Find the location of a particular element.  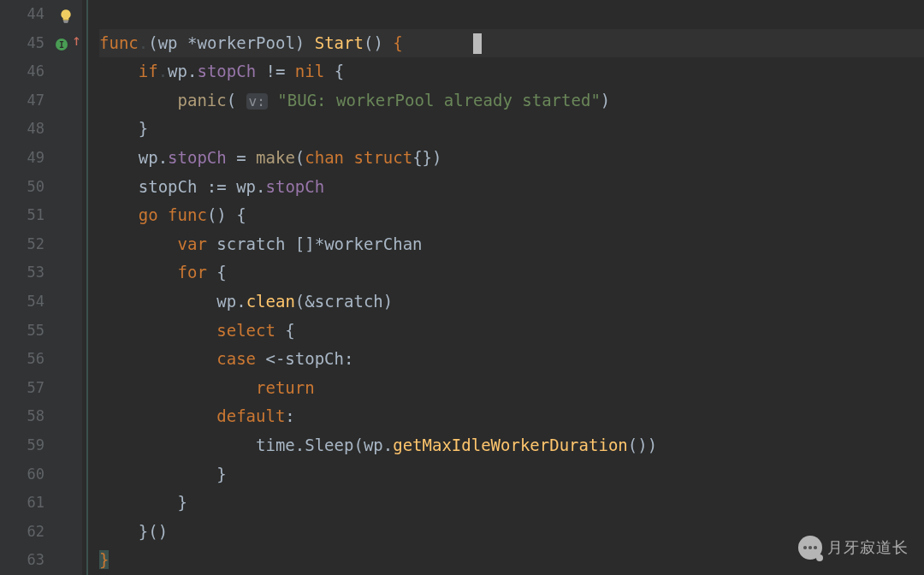

line-number: 45 is located at coordinates (22, 44).